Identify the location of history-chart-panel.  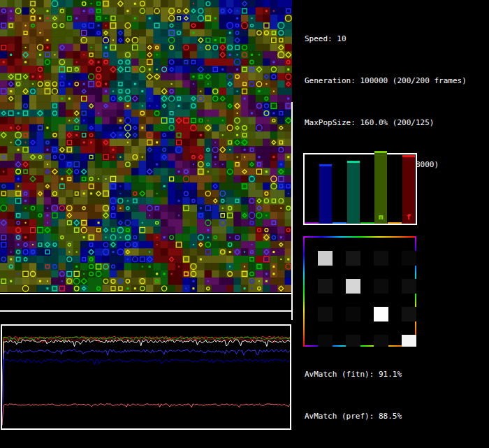
(146, 377).